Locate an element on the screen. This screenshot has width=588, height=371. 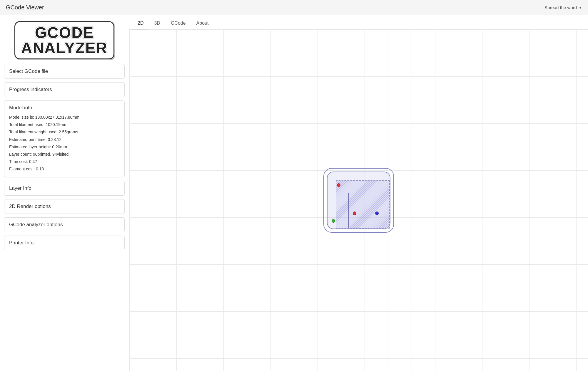
third-border is located at coordinates (369, 211).